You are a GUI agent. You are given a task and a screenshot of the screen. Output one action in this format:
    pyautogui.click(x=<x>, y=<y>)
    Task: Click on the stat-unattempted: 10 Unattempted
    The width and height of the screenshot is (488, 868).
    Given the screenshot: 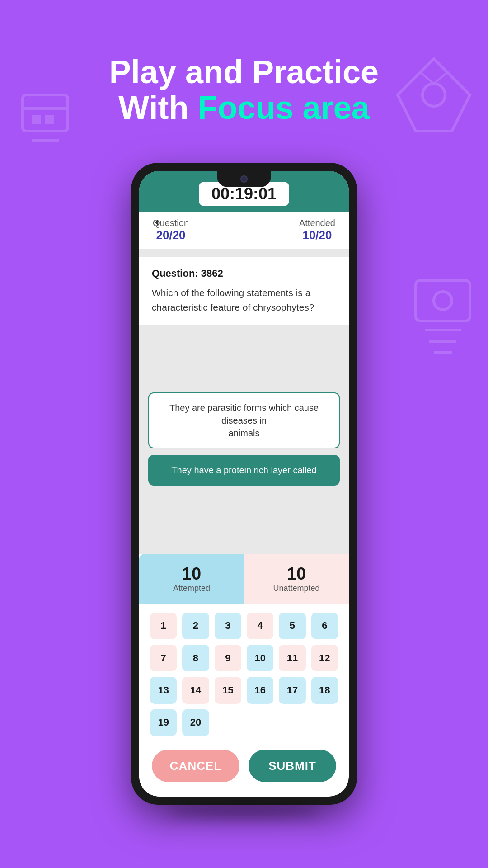 What is the action you would take?
    pyautogui.click(x=296, y=579)
    